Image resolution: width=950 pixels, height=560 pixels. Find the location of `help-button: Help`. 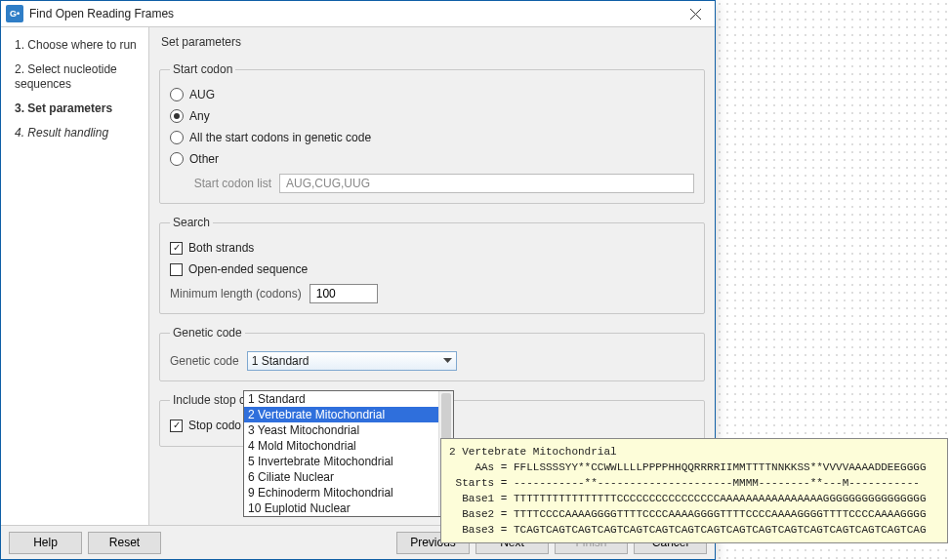

help-button: Help is located at coordinates (45, 542).